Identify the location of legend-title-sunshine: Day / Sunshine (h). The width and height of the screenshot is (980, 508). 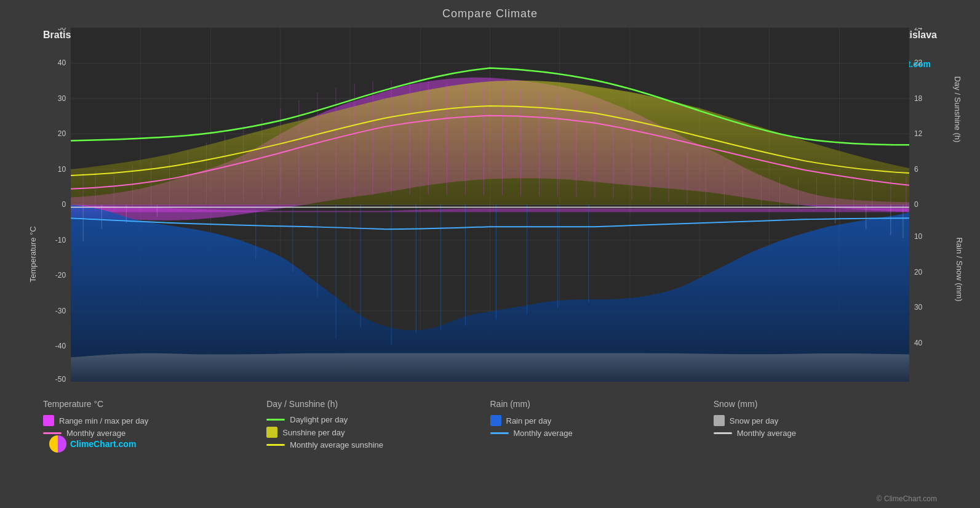
(378, 404).